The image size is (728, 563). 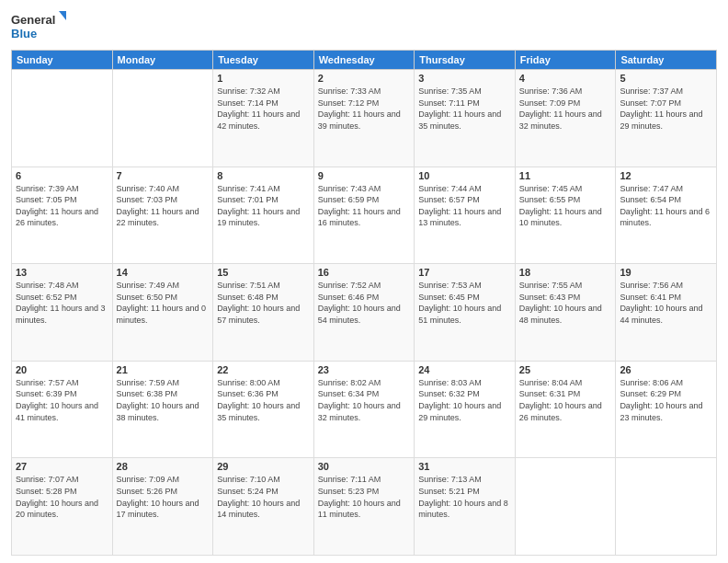 What do you see at coordinates (364, 313) in the screenshot?
I see `calendar-day-cell: 16Sunrise: 7:52 AMSunset: 6:46 PMDayligh…` at bounding box center [364, 313].